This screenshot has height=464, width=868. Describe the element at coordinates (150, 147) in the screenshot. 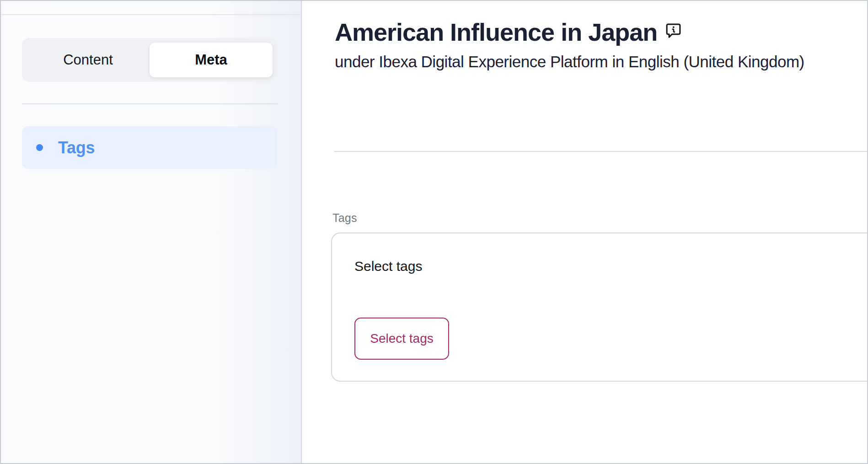

I see `sidebar-item-tags: Tags` at that location.